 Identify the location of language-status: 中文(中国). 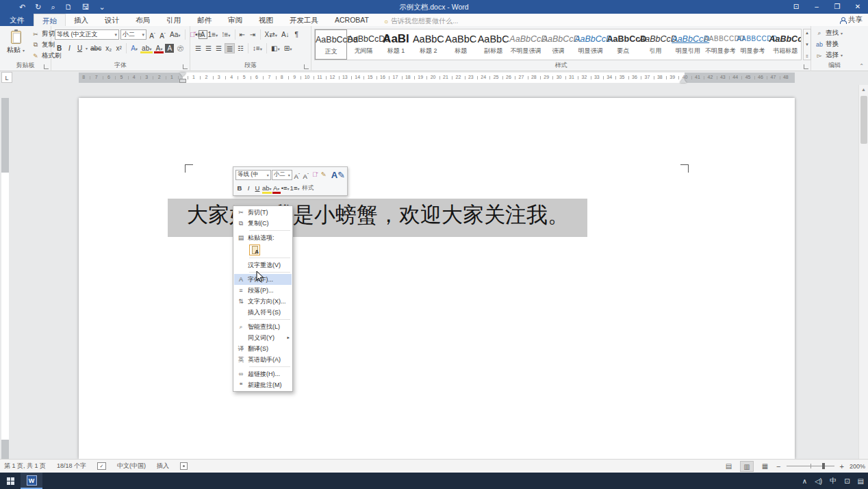
(131, 466).